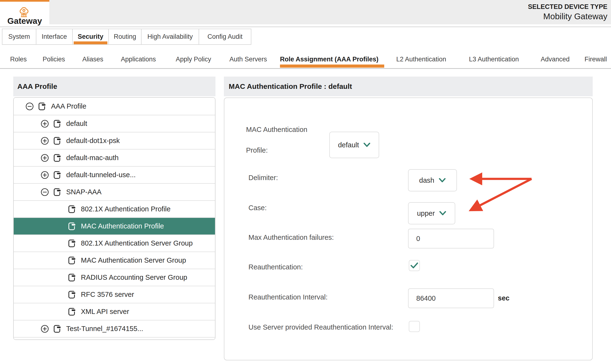 The width and height of the screenshot is (611, 364). Describe the element at coordinates (54, 59) in the screenshot. I see `subtab-policies: Policies` at that location.